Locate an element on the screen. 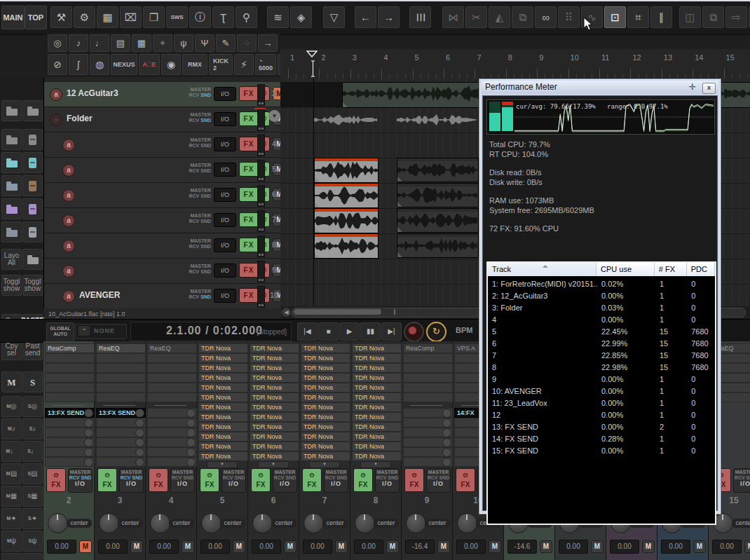  record-button is located at coordinates (414, 332).